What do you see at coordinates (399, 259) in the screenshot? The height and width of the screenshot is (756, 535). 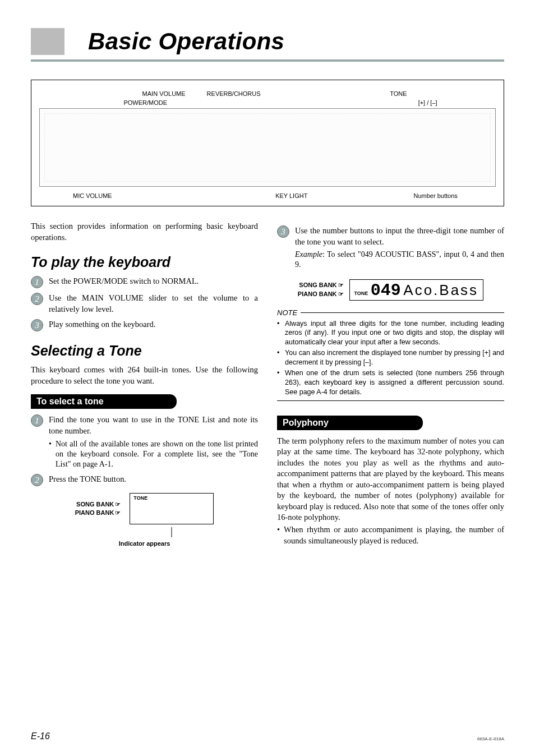 I see `example-text: : To select "049 ACOUSTIC BASS", input 0…` at bounding box center [399, 259].